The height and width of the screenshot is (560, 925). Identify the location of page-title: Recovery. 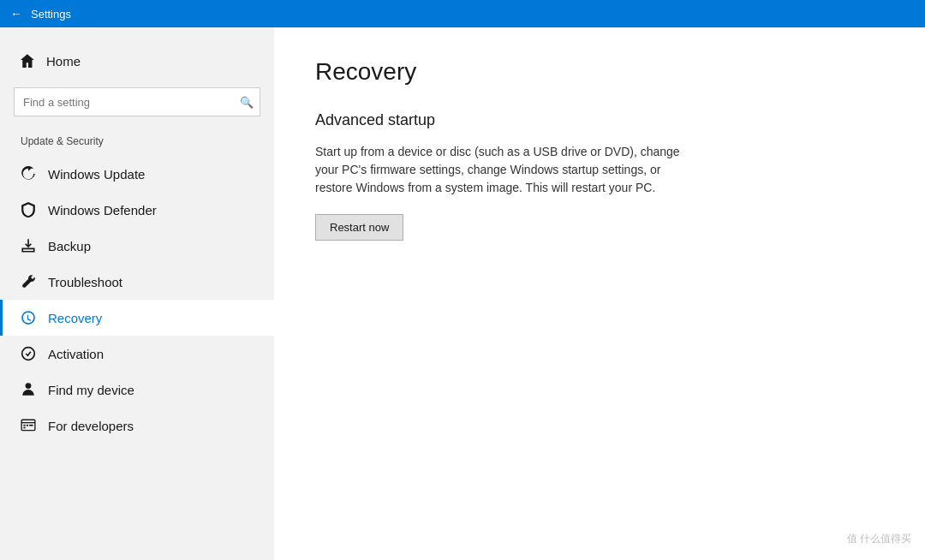
(600, 72).